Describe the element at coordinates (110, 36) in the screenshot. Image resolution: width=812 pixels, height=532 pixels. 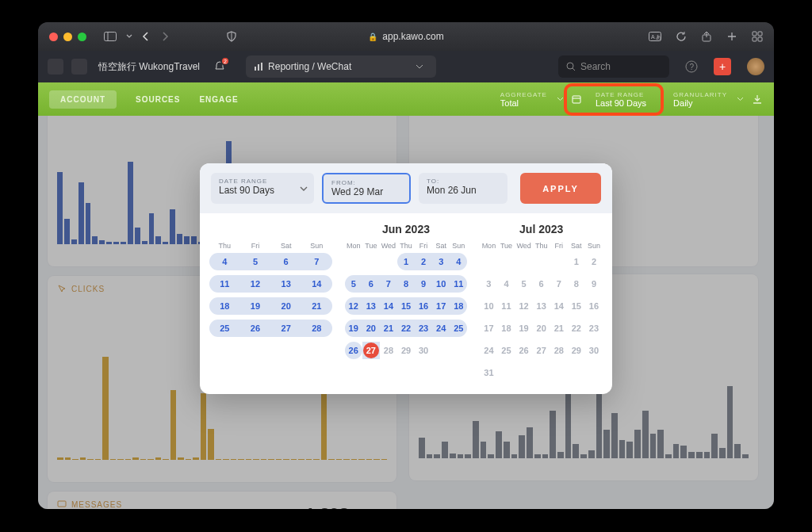
I see `sidebar-toggle-icon` at that location.